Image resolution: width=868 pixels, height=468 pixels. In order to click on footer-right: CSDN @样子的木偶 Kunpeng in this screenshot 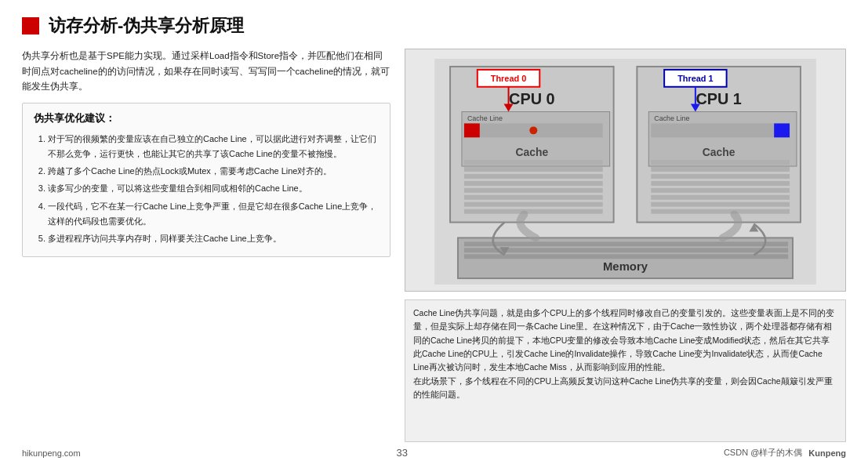, I will do `click(785, 453)`.